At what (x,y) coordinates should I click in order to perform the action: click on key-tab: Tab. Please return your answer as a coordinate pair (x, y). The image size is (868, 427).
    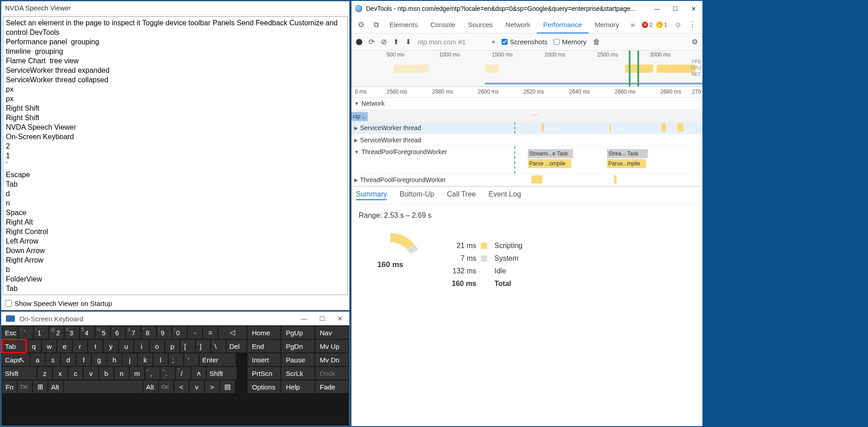
    Looking at the image, I should click on (14, 346).